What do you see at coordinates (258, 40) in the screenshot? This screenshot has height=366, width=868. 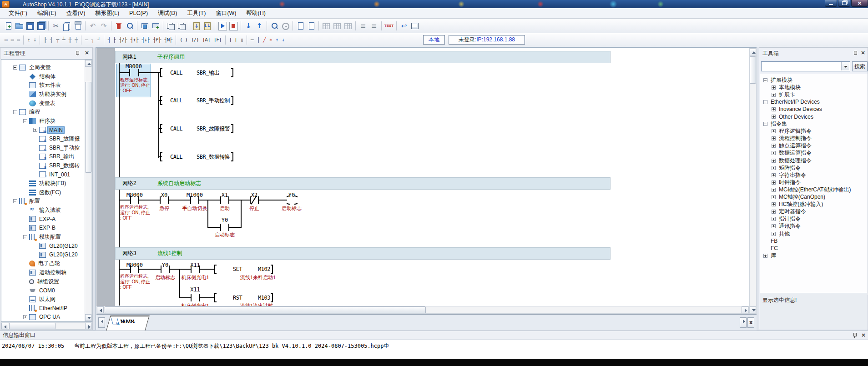 I see `draw-vline-icon: │` at bounding box center [258, 40].